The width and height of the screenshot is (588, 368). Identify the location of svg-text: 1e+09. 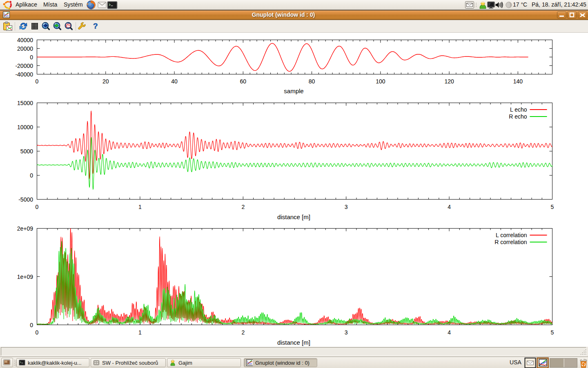
(25, 277).